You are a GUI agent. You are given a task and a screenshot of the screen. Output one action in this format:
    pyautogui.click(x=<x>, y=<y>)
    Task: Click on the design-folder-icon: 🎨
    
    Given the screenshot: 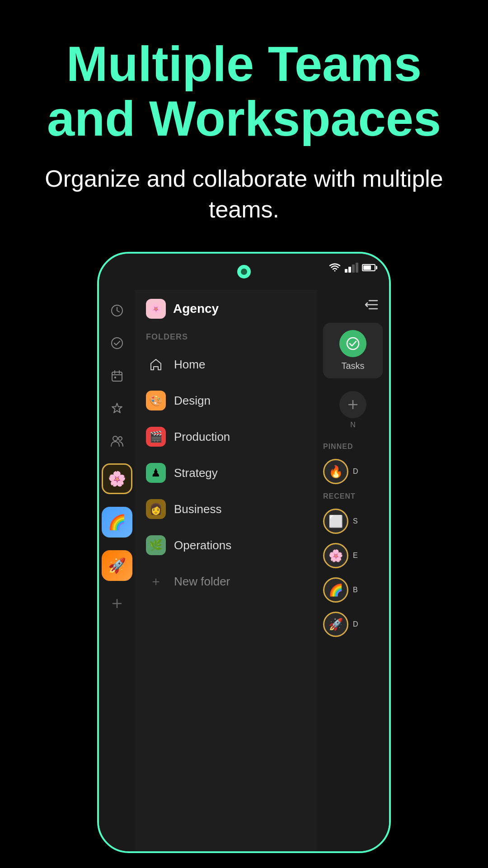 What is the action you would take?
    pyautogui.click(x=156, y=401)
    